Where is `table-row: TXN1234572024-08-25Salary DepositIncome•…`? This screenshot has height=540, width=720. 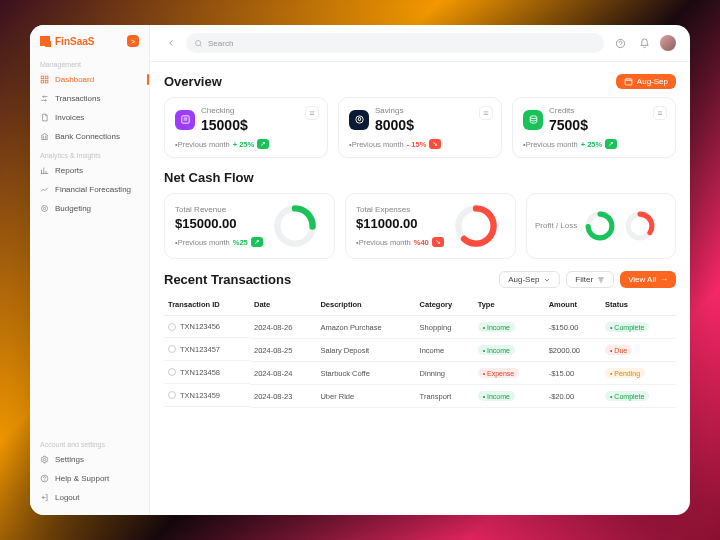 table-row: TXN1234572024-08-25Salary DepositIncome•… is located at coordinates (420, 350).